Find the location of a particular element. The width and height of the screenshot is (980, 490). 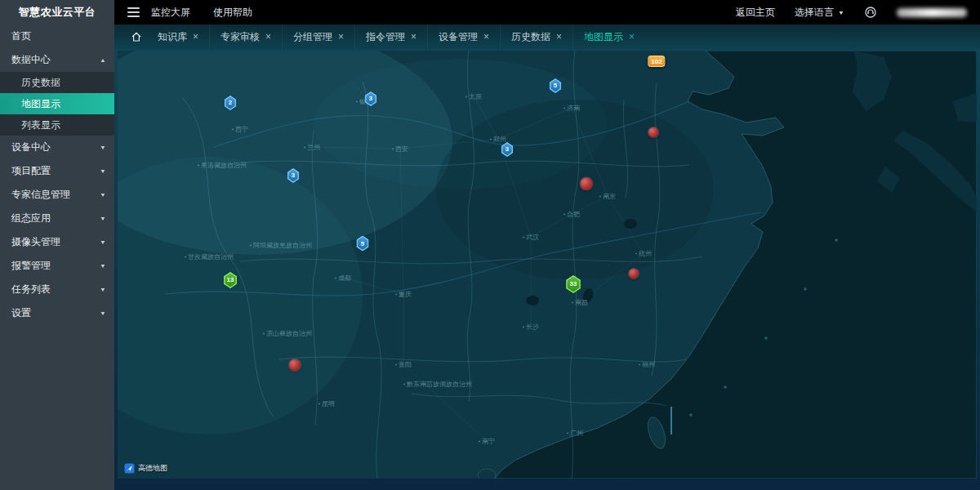

tab-label: 指令管理 is located at coordinates (385, 38).